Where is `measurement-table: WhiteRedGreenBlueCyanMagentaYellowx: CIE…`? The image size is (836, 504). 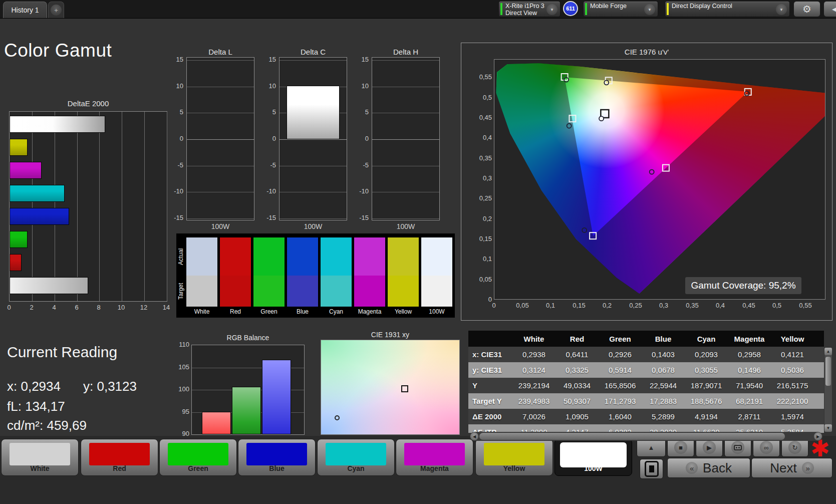
measurement-table: WhiteRedGreenBlueCyanMagentaYellowx: CIE… is located at coordinates (646, 382).